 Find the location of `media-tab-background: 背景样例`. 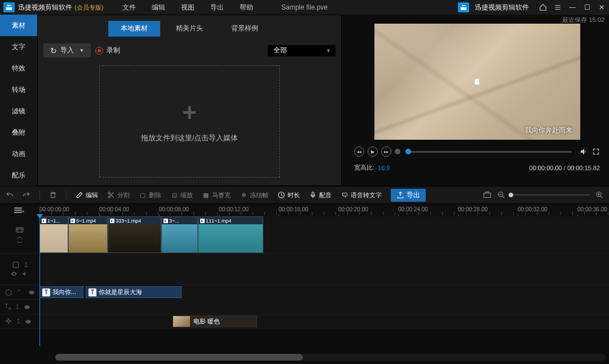

media-tab-background: 背景样例 is located at coordinates (245, 29).